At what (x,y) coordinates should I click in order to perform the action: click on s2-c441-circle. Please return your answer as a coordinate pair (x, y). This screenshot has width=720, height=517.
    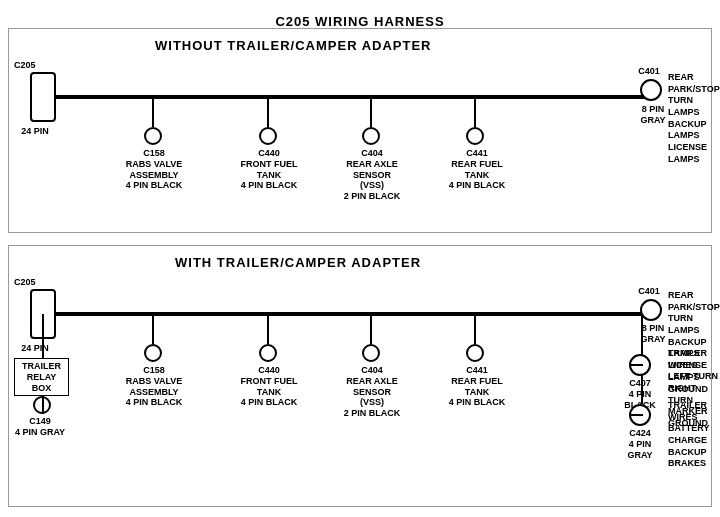
    Looking at the image, I should click on (475, 353).